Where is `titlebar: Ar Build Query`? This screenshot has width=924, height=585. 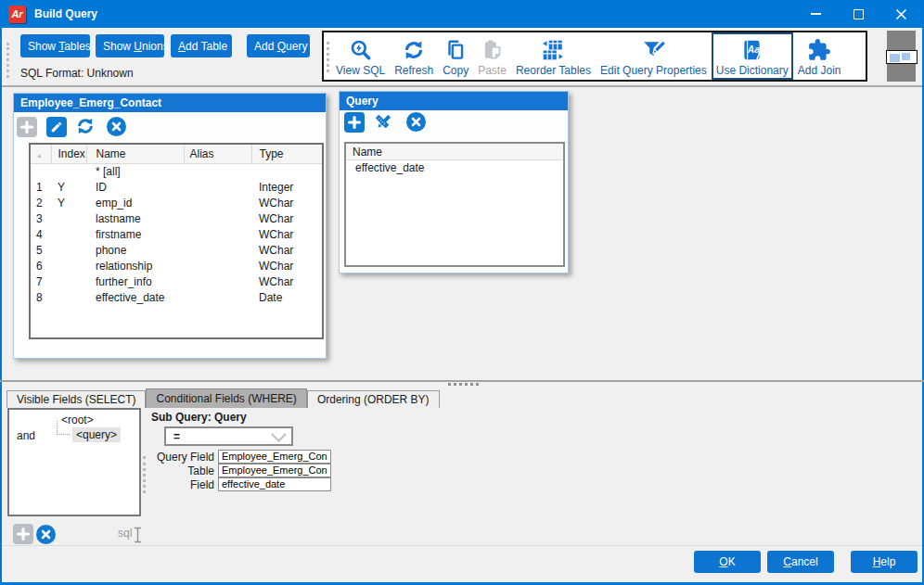 titlebar: Ar Build Query is located at coordinates (462, 14).